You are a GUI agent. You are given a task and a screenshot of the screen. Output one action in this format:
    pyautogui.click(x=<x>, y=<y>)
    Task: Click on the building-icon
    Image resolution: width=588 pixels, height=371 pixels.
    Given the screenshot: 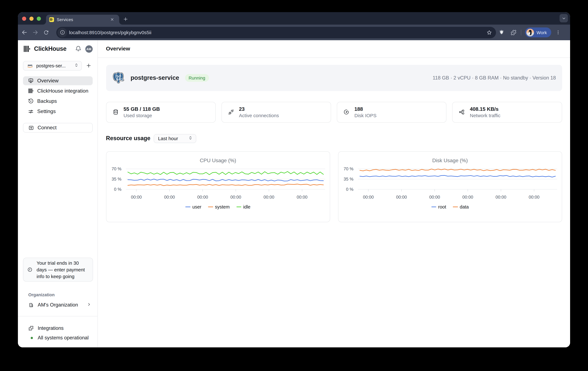 What is the action you would take?
    pyautogui.click(x=31, y=305)
    